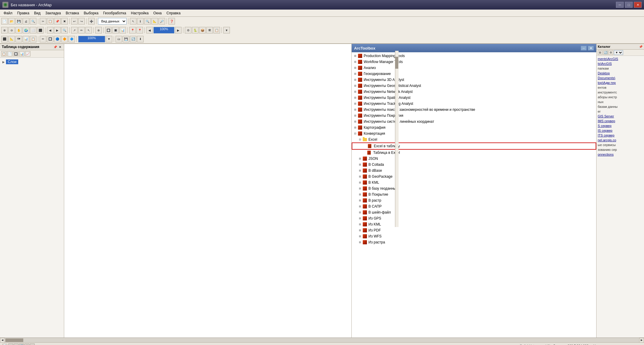 The height and width of the screenshot is (345, 644). I want to click on tree-item-geocoding: ⊞ Геокодирование, so click(474, 74).